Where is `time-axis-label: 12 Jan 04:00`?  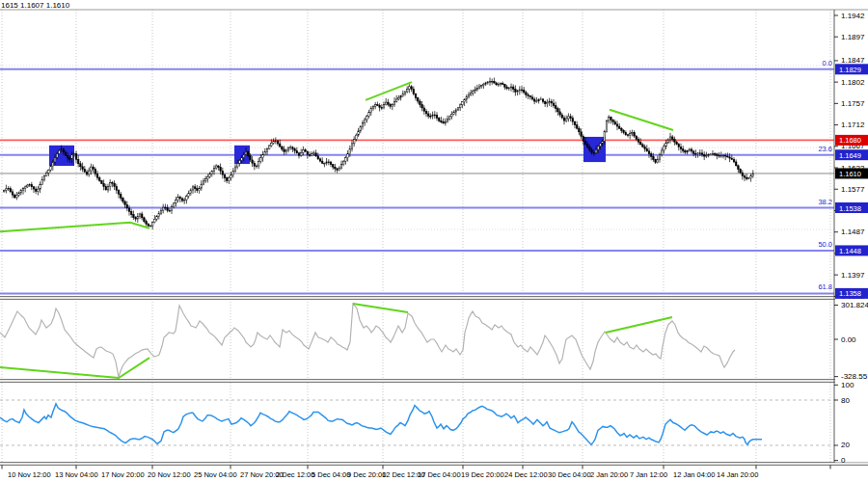
time-axis-label: 12 Jan 04:00 is located at coordinates (694, 474).